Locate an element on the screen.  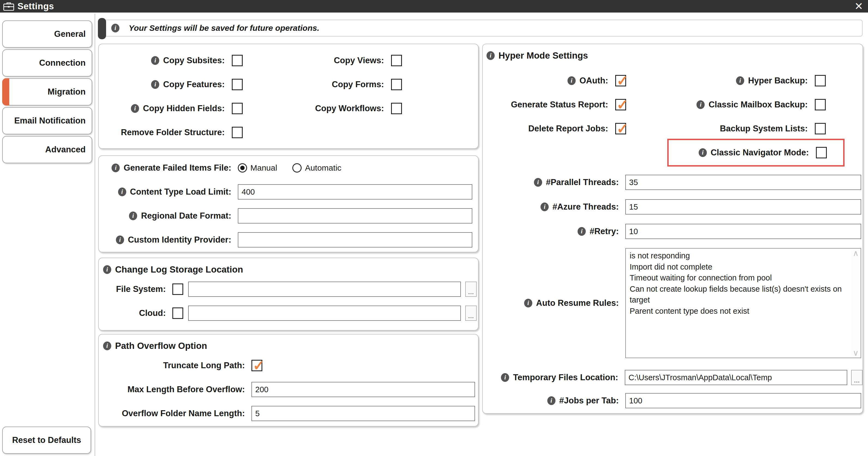
copy-options-row: Copy Features: Copy Forms: is located at coordinates (290, 85).